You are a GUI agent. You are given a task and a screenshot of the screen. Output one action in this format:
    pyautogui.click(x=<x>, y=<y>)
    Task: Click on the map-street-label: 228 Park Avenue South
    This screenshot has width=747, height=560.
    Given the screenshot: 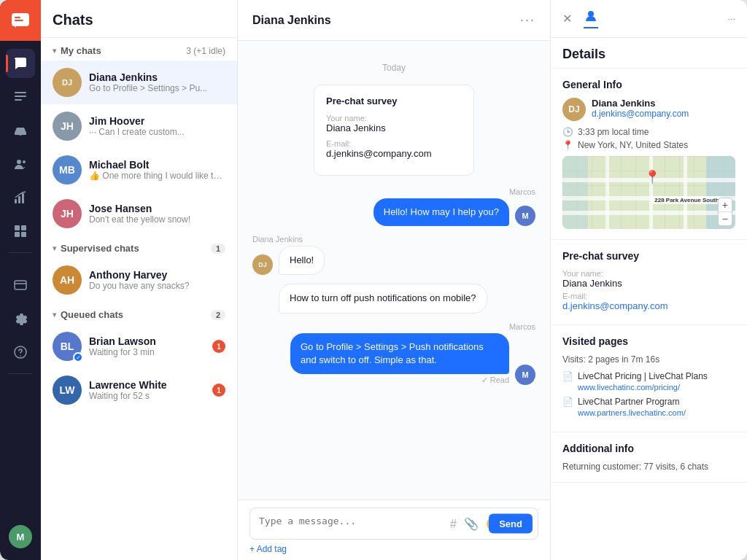 What is the action you would take?
    pyautogui.click(x=686, y=200)
    